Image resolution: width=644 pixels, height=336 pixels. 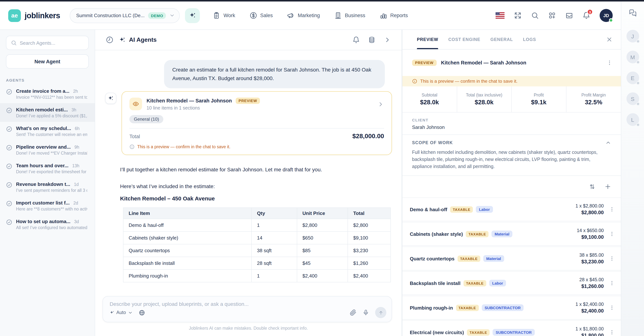 I want to click on line-items-list: Demo & haul-off TAXABLE Labor 1 x $2,800…, so click(x=512, y=267).